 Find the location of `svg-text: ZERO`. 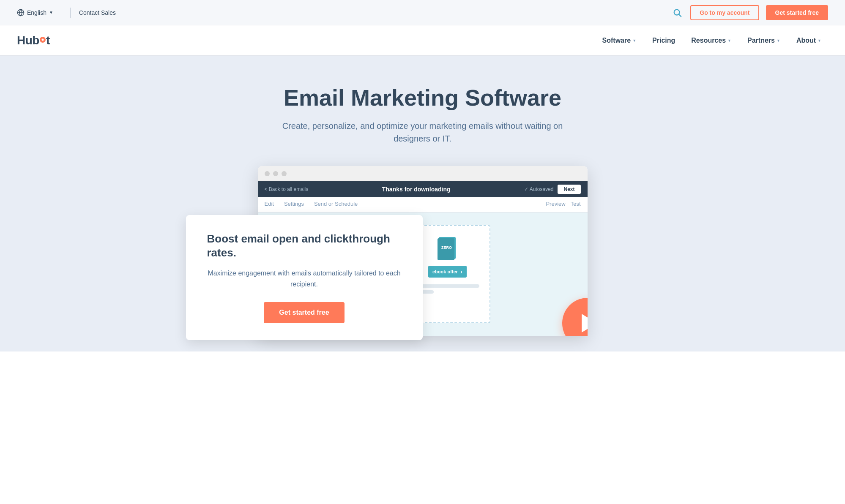

svg-text: ZERO is located at coordinates (446, 248).